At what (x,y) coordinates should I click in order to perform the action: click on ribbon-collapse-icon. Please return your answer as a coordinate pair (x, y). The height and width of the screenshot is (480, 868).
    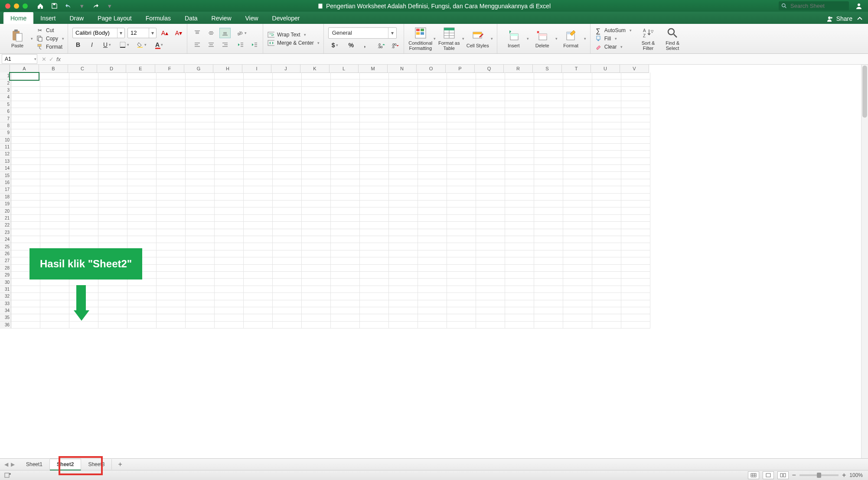
    Looking at the image, I should click on (860, 19).